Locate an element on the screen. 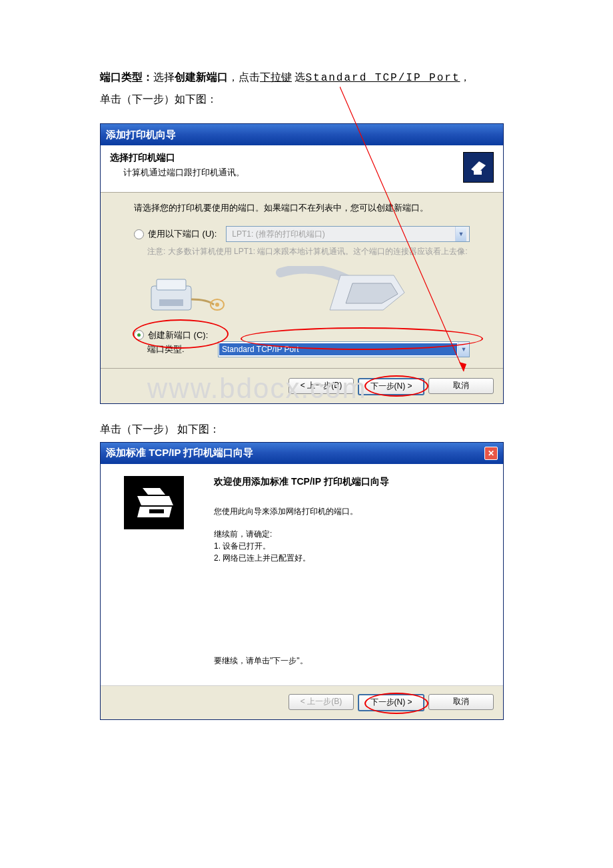  dialog1-body: 请选择您的打印机要使用的端口。如果端口不在列表中，您可以创建新端口。 使用以下端… is located at coordinates (302, 280).